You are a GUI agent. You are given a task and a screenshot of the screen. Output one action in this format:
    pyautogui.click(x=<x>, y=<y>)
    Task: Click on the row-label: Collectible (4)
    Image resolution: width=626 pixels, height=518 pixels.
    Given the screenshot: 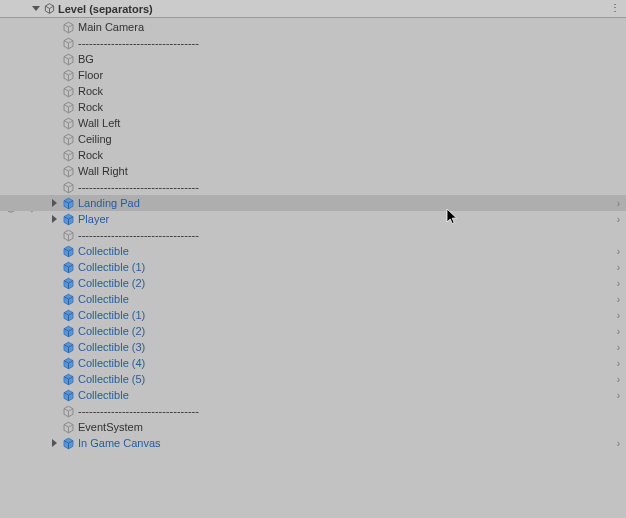 What is the action you would take?
    pyautogui.click(x=112, y=363)
    